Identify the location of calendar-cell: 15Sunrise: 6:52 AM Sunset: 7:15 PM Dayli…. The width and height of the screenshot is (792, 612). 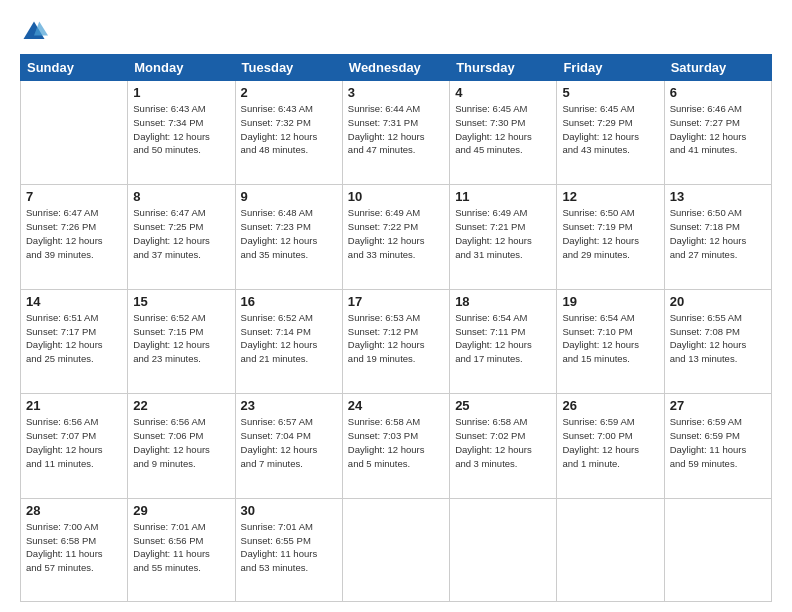
(182, 341).